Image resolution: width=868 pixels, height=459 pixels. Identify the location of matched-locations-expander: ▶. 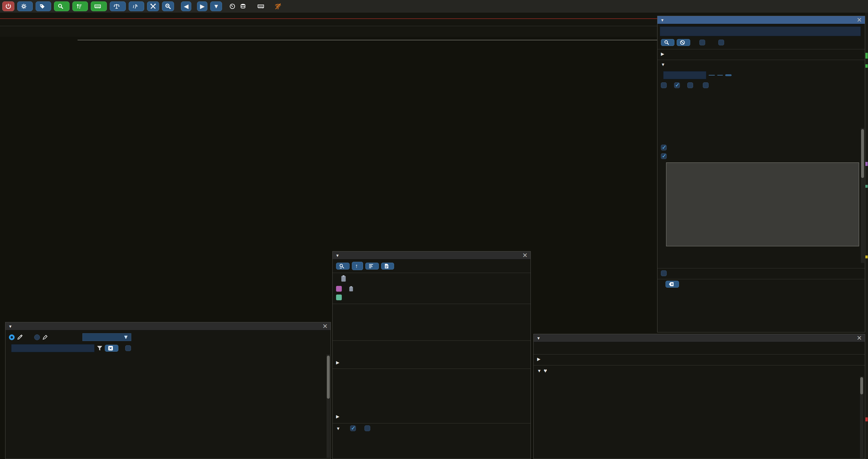
(761, 54).